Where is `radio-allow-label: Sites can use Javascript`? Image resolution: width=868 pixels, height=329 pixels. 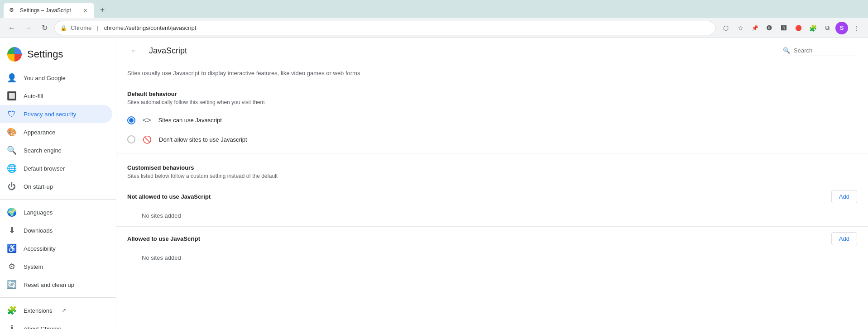
radio-allow-label: Sites can use Javascript is located at coordinates (190, 120).